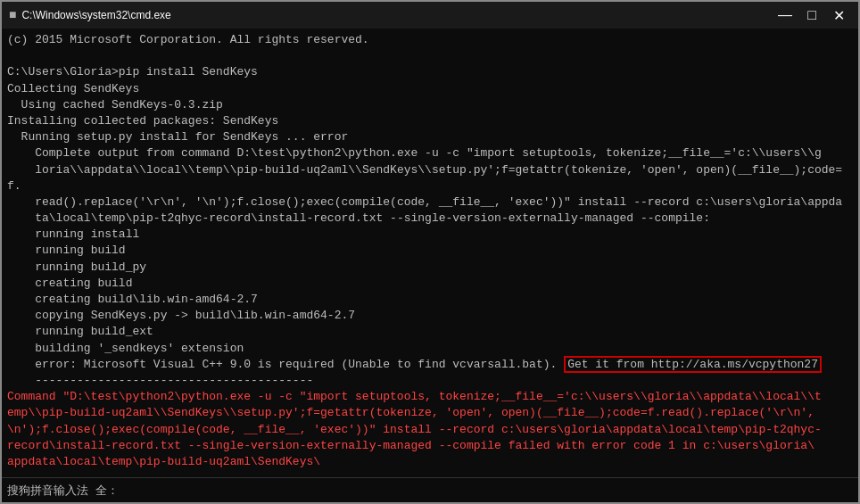 This screenshot has height=504, width=860. I want to click on window-title: C:\Windows\system32\cmd.exe, so click(96, 15).